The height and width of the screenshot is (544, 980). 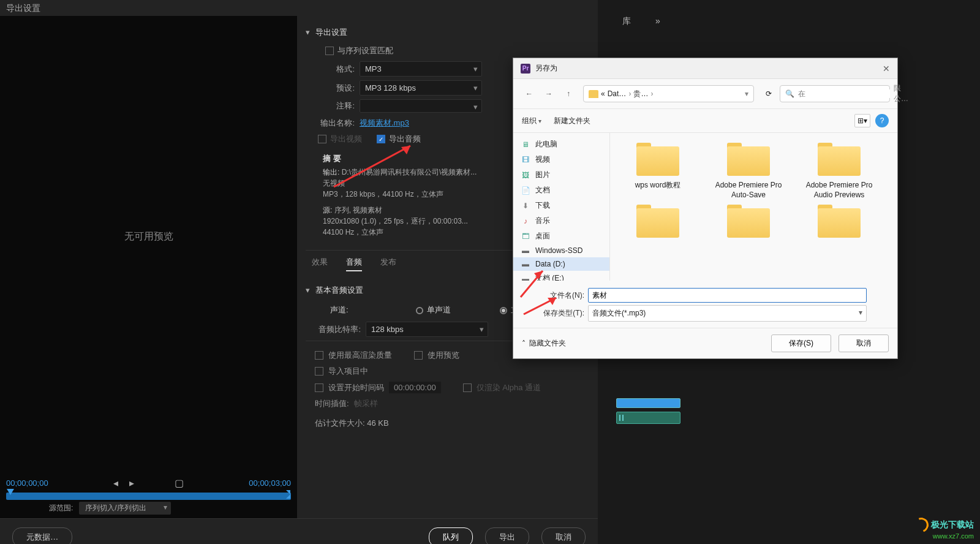 What do you see at coordinates (377, 423) in the screenshot?
I see `est-size-value: 46 KB` at bounding box center [377, 423].